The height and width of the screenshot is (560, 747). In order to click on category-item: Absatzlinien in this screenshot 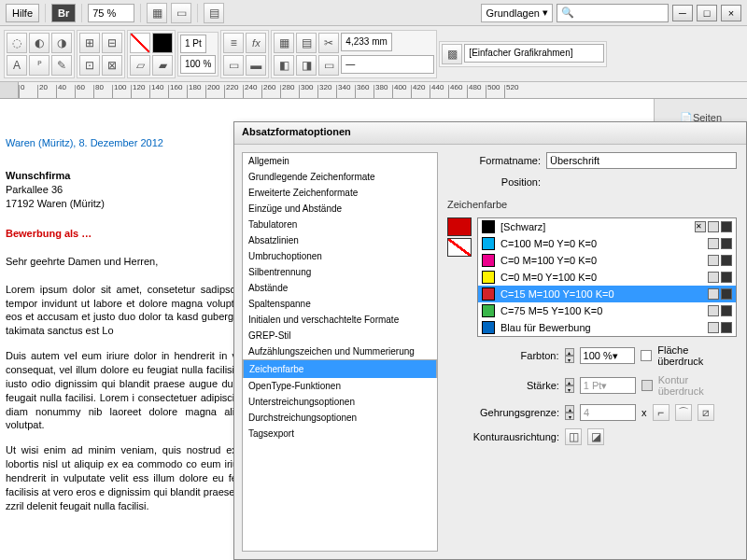, I will do `click(340, 241)`.